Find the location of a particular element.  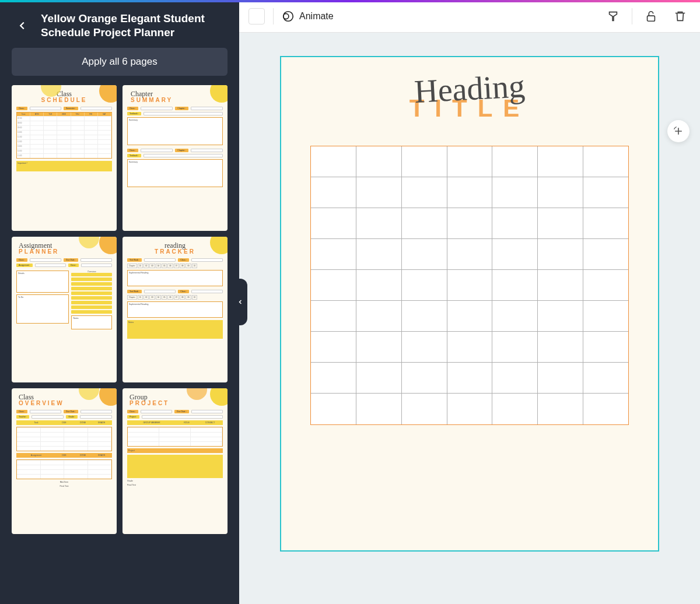

add-page-button is located at coordinates (678, 131).